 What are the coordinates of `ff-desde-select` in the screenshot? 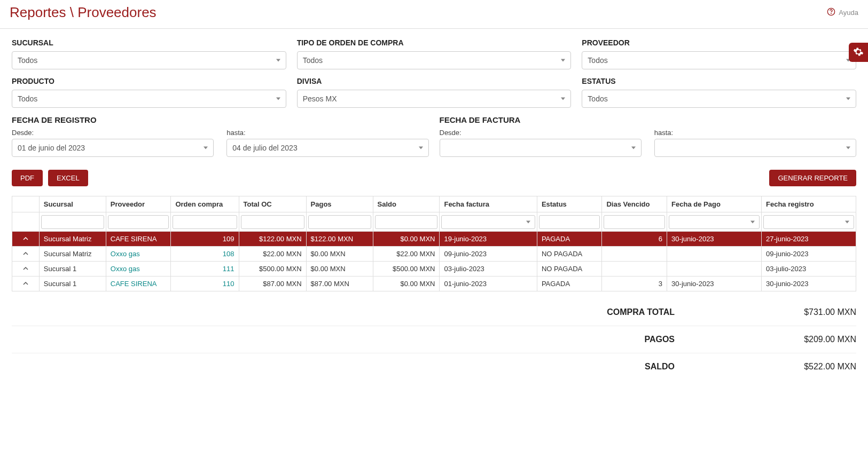 It's located at (541, 148).